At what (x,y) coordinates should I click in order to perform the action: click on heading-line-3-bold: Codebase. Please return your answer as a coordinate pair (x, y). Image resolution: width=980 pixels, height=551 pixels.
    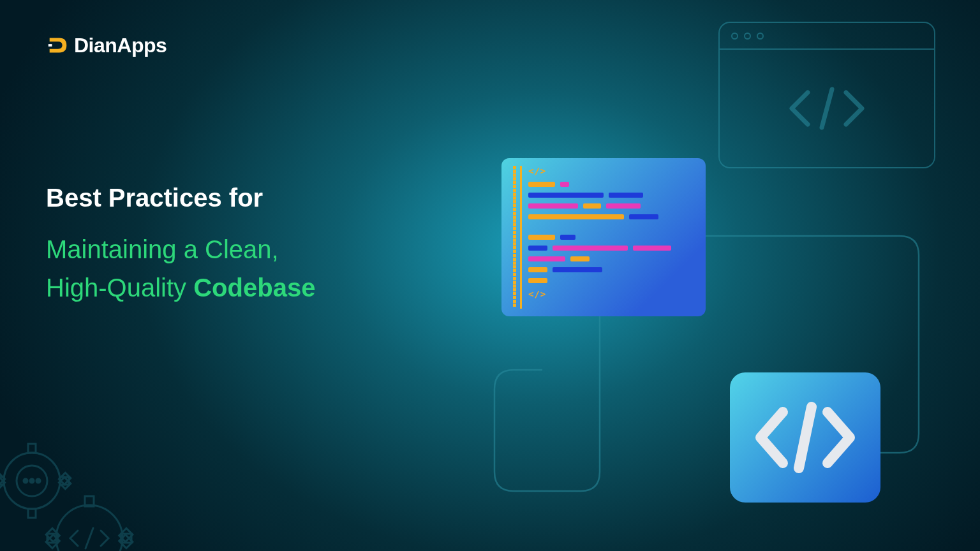
    Looking at the image, I should click on (254, 288).